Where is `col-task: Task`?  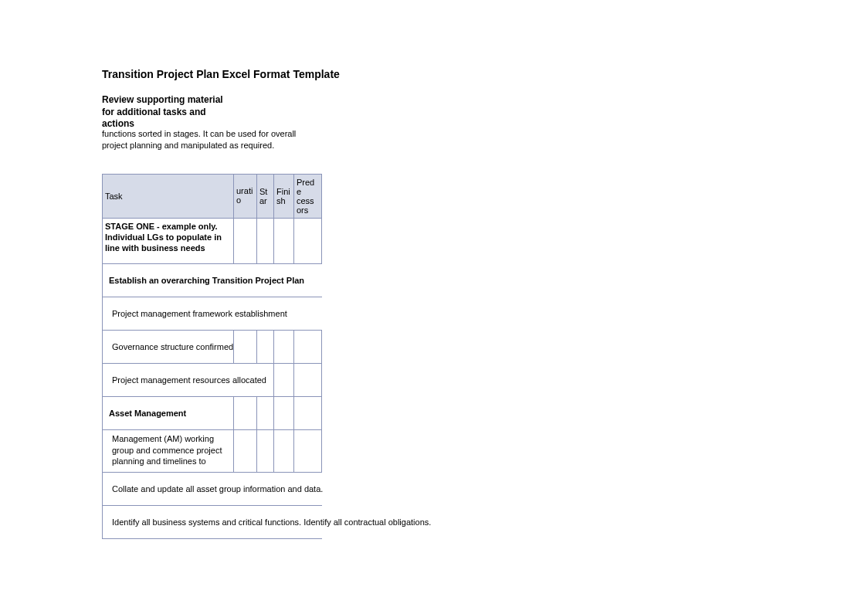 col-task: Task is located at coordinates (168, 196).